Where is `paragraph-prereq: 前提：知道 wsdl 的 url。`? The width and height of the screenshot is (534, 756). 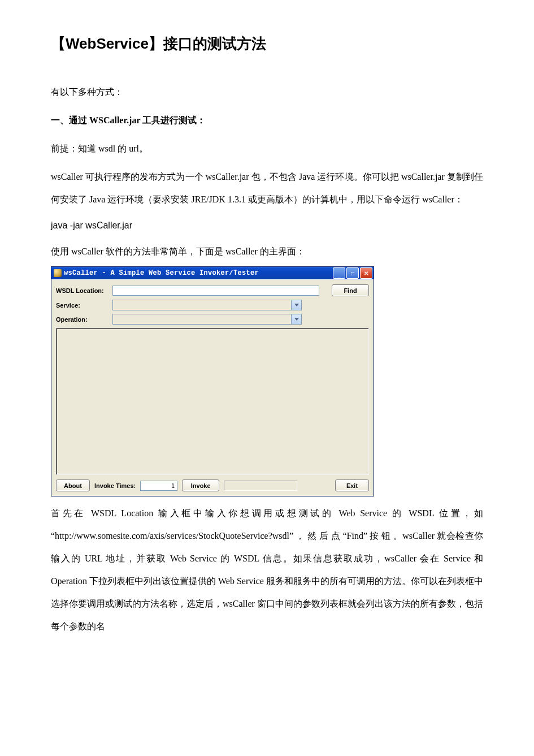 paragraph-prereq: 前提：知道 wsdl 的 url。 is located at coordinates (267, 149).